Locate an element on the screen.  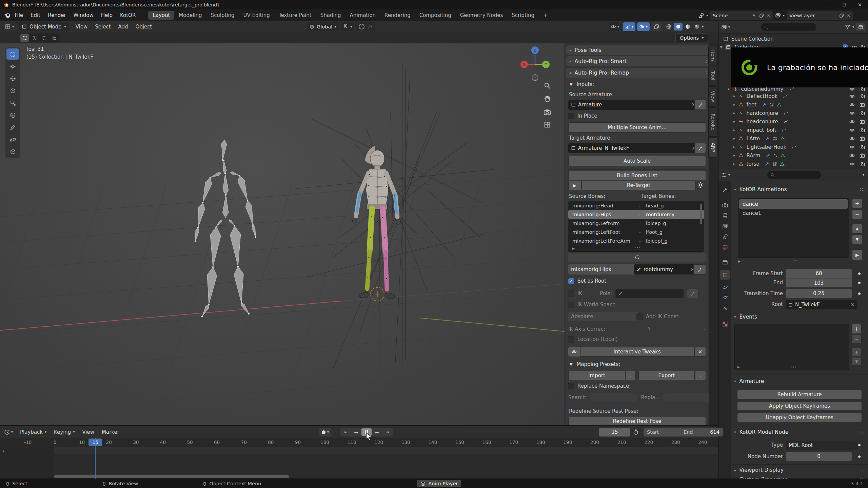
material-shading-icon is located at coordinates (688, 26).